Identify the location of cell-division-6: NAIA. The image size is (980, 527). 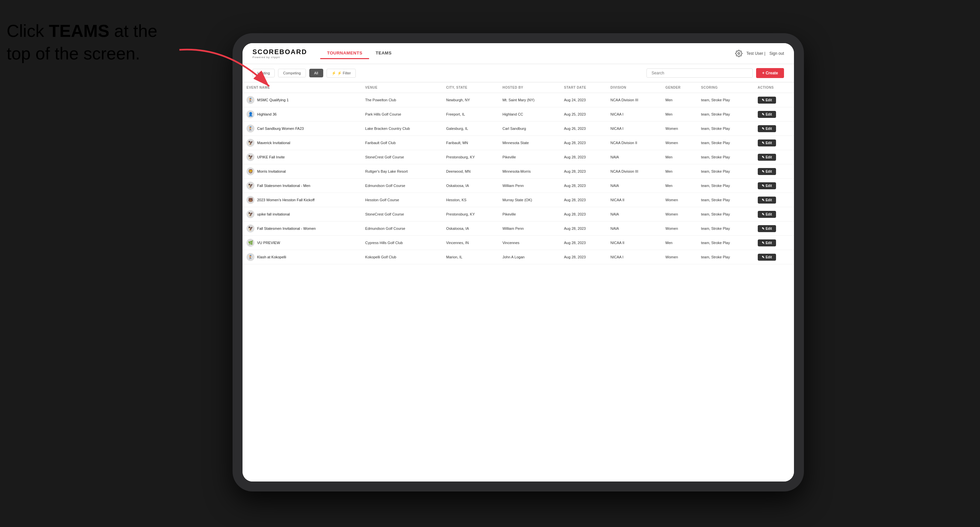
(634, 186).